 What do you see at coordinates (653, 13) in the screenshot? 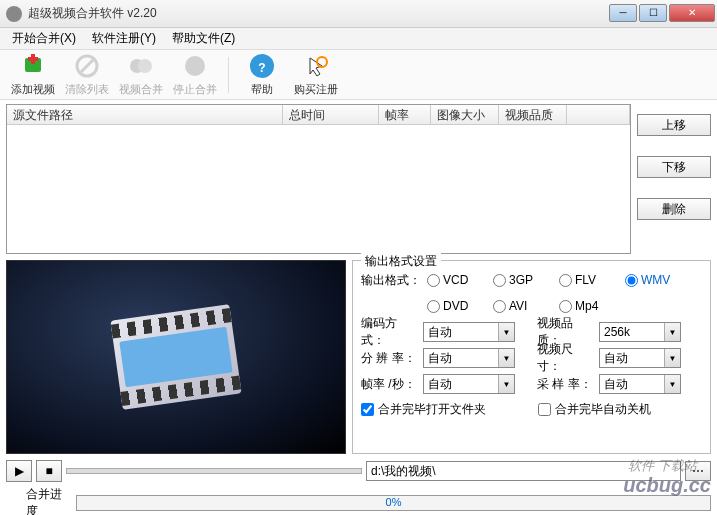
I see `maximize-button: ☐` at bounding box center [653, 13].